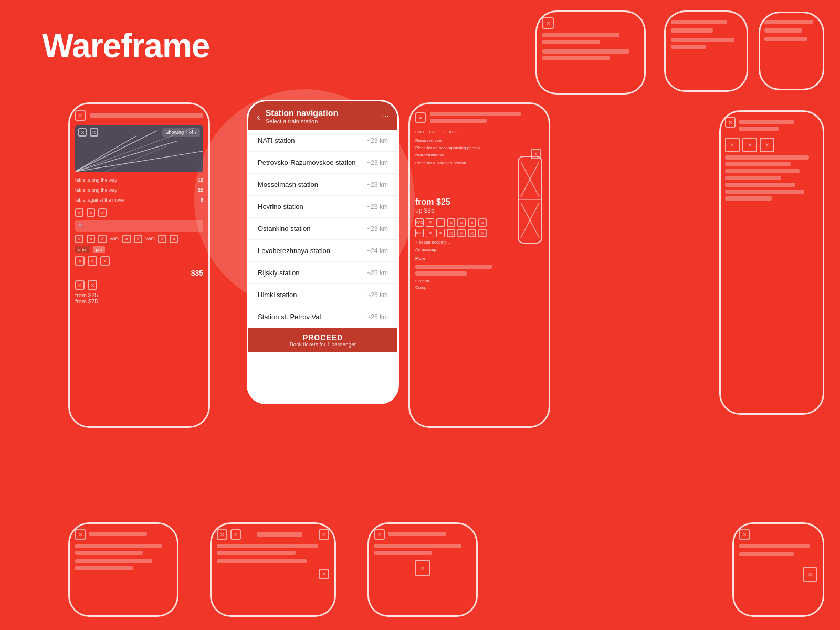 This screenshot has height=630, width=840. What do you see at coordinates (136, 180) in the screenshot?
I see `list-item-text: table, along the way` at bounding box center [136, 180].